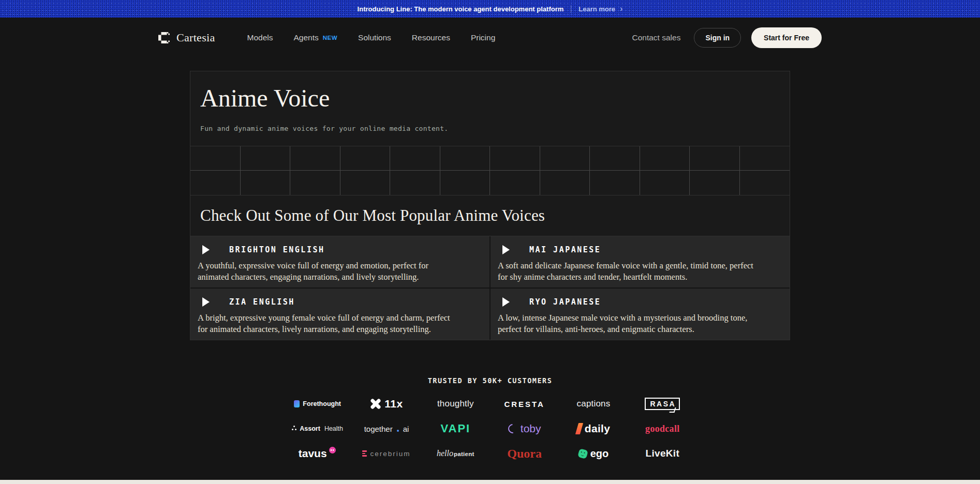 Image resolution: width=980 pixels, height=484 pixels. What do you see at coordinates (406, 429) in the screenshot?
I see `ai-label: ai` at bounding box center [406, 429].